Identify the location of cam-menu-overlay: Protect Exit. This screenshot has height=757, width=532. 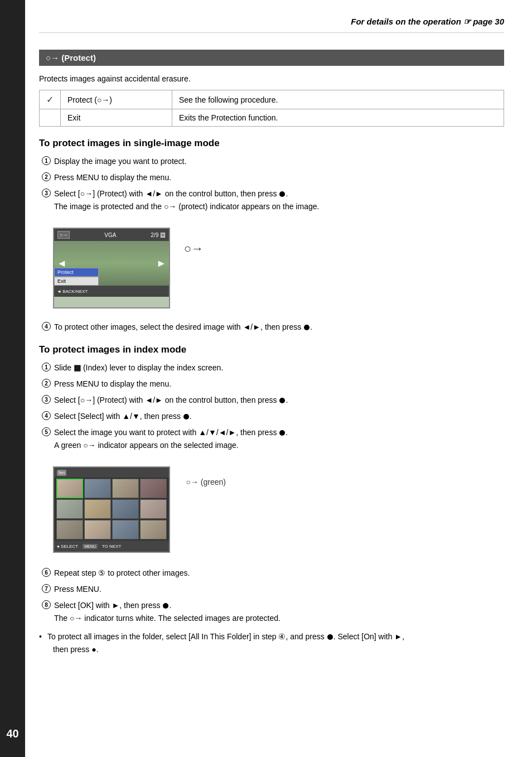
(76, 277).